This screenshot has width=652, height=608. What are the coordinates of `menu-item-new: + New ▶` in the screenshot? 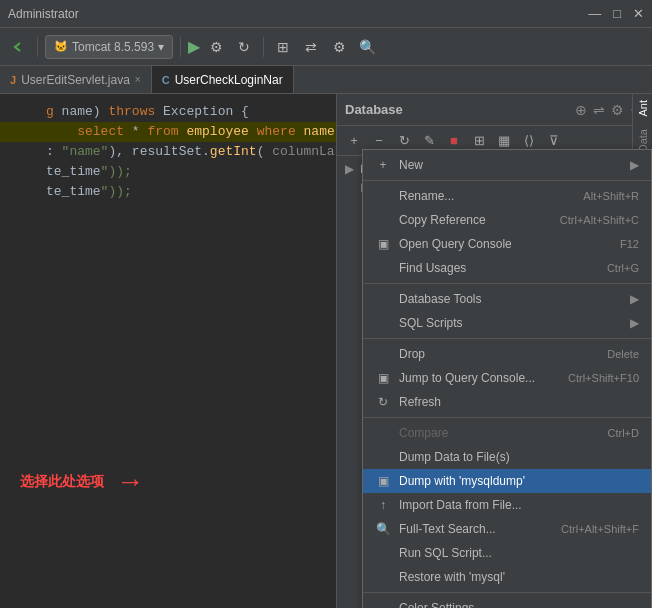 It's located at (507, 165).